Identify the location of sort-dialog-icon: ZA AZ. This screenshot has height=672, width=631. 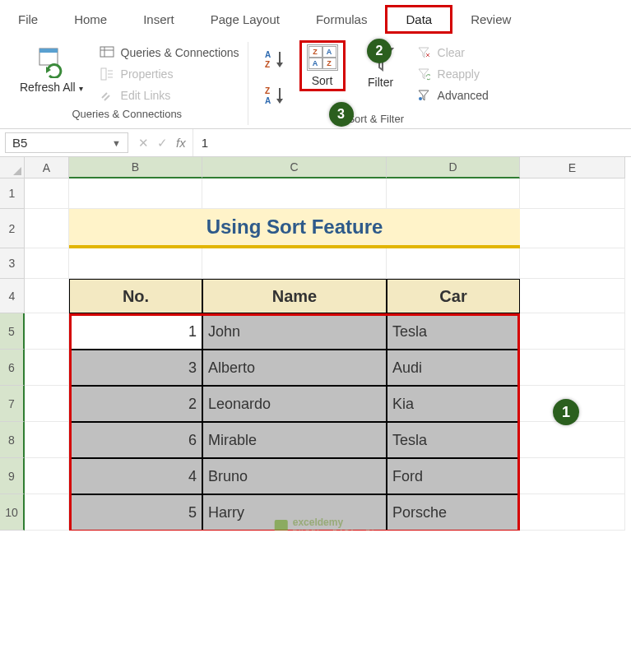
(322, 58).